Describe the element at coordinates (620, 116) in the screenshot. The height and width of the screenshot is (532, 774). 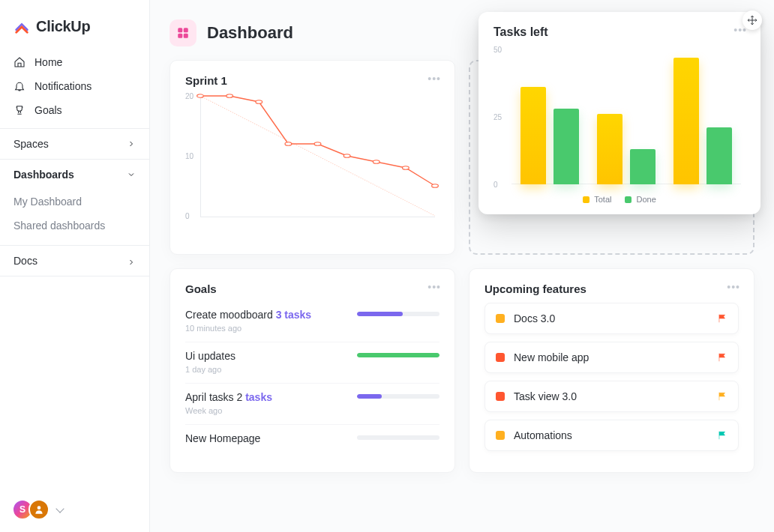
I see `tasks-left-chart: 50250` at that location.